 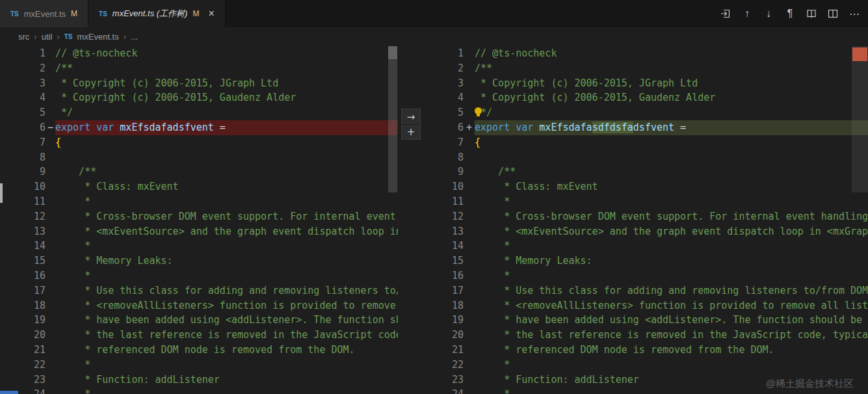 What do you see at coordinates (811, 14) in the screenshot?
I see `book-icon` at bounding box center [811, 14].